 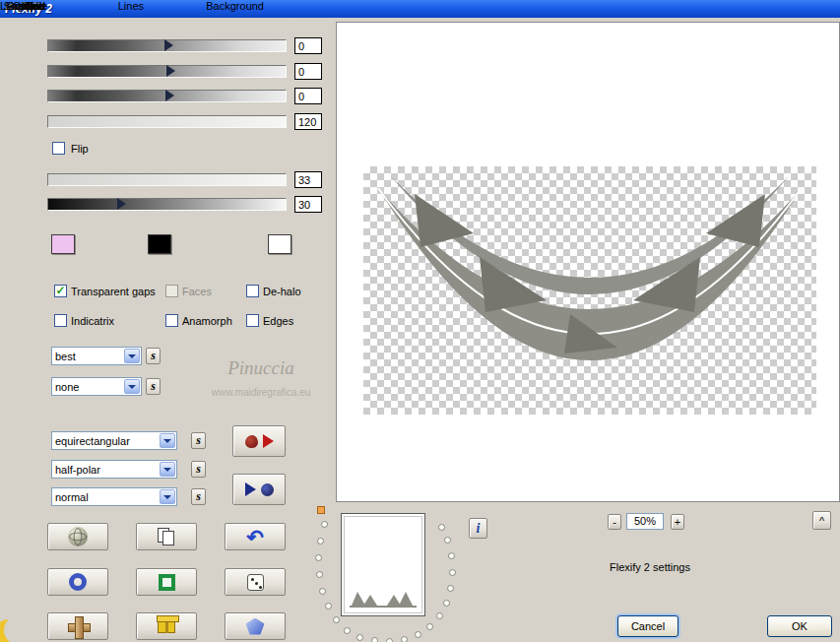 What do you see at coordinates (261, 392) in the screenshot?
I see `watermark-url: www.maidiregrafica.eu` at bounding box center [261, 392].